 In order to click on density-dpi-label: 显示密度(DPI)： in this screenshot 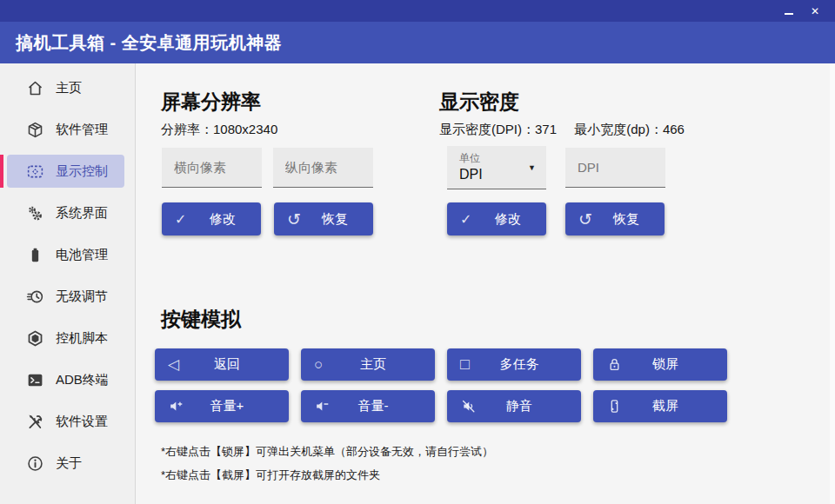, I will do `click(487, 129)`.